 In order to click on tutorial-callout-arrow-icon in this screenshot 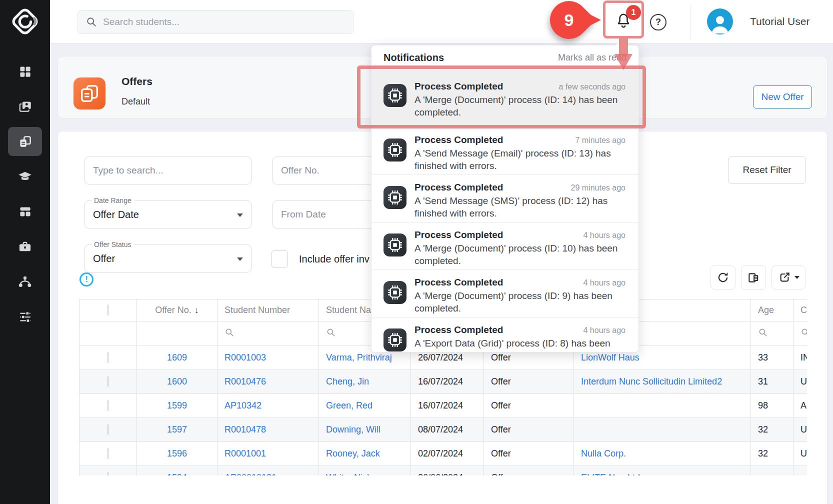, I will do `click(594, 20)`.